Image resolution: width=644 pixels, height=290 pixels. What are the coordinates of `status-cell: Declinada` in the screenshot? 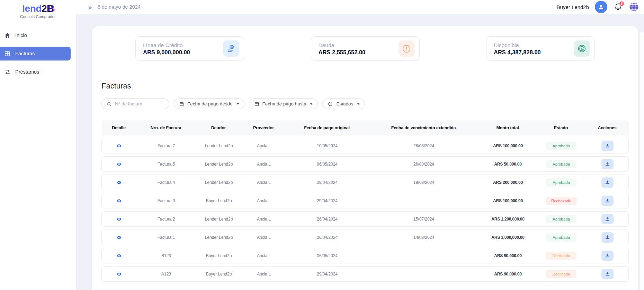 It's located at (561, 256).